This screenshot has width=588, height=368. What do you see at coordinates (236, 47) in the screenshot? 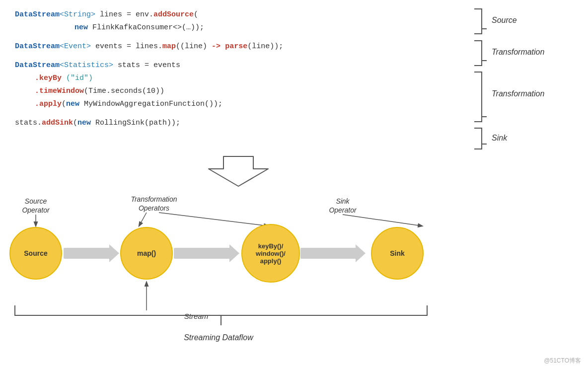
I see `kw-parse: parse` at bounding box center [236, 47].